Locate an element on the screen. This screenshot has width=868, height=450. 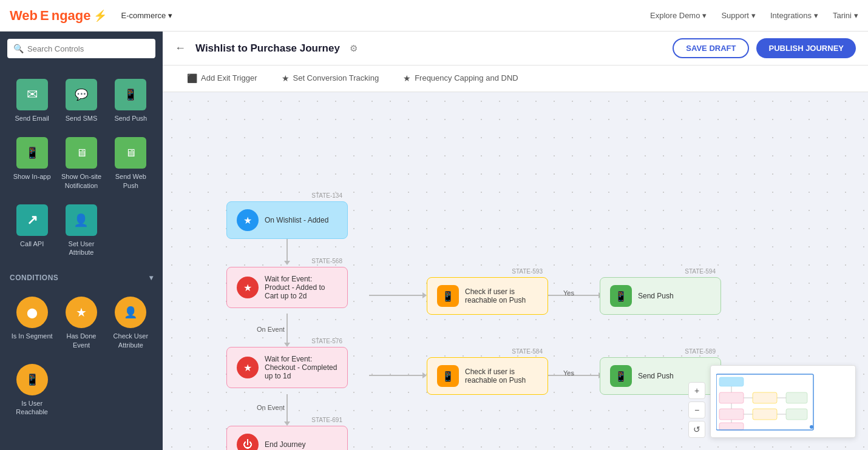
save-draft-button: SAVE DRAFT is located at coordinates (711, 49).